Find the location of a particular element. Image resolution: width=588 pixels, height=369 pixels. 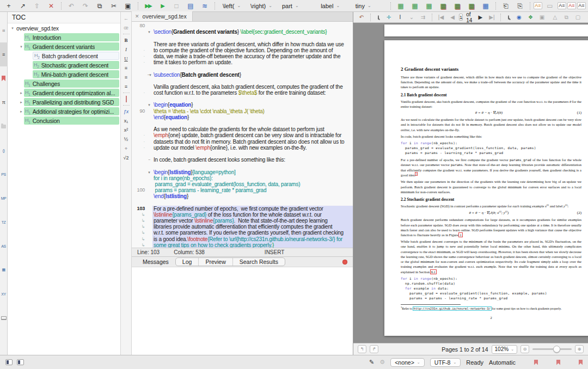

zoom-tool-icon is located at coordinates (509, 17).